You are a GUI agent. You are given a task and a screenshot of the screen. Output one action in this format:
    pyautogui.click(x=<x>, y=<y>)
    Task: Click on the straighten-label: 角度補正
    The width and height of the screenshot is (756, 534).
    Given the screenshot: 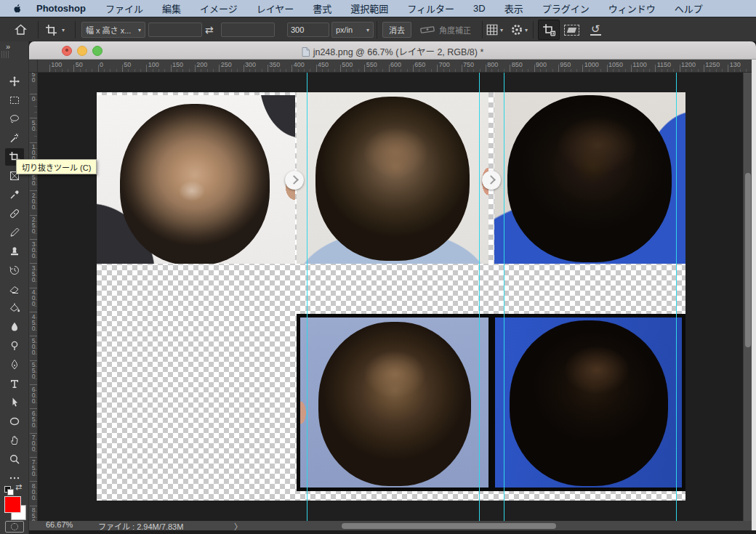 What is the action you would take?
    pyautogui.click(x=455, y=30)
    